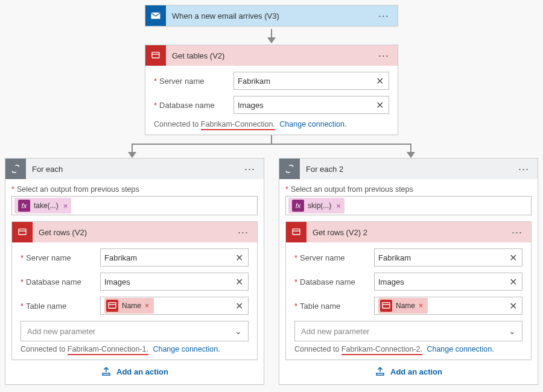  What do you see at coordinates (316, 206) in the screenshot?
I see `expression-pill: fx skip(...) ×` at bounding box center [316, 206].